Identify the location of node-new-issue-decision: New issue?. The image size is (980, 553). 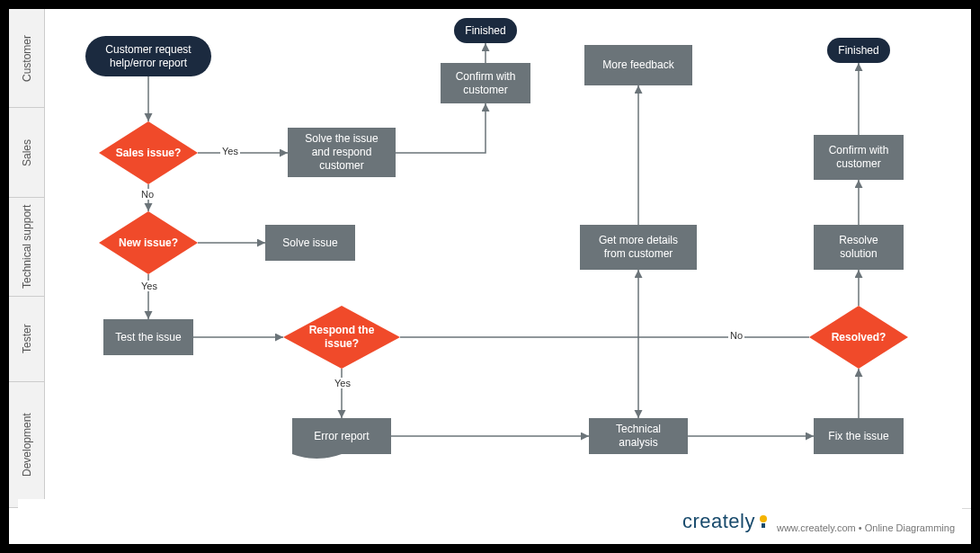
(148, 243).